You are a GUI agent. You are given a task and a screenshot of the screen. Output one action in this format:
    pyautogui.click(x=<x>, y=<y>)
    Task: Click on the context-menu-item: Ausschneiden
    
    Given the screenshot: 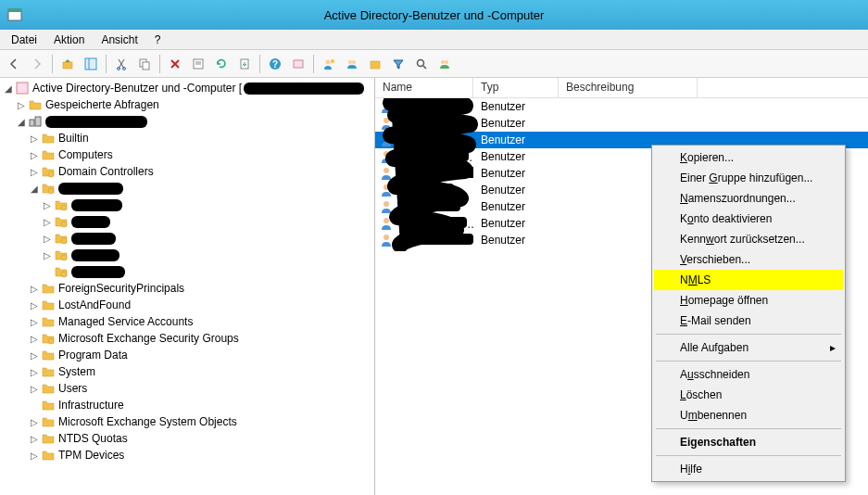 What is the action you would take?
    pyautogui.click(x=748, y=374)
    